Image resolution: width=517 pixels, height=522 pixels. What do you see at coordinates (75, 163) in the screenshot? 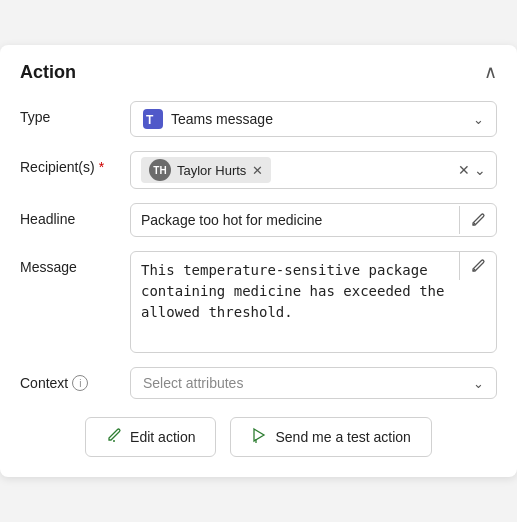
I see `recipient-label: Recipient(s) *` at bounding box center [75, 163].